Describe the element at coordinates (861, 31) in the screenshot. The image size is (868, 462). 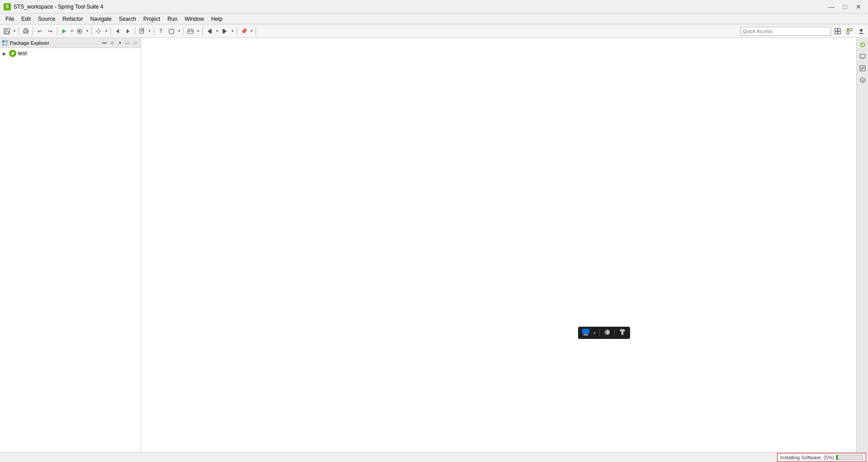
I see `user-icon-button` at that location.